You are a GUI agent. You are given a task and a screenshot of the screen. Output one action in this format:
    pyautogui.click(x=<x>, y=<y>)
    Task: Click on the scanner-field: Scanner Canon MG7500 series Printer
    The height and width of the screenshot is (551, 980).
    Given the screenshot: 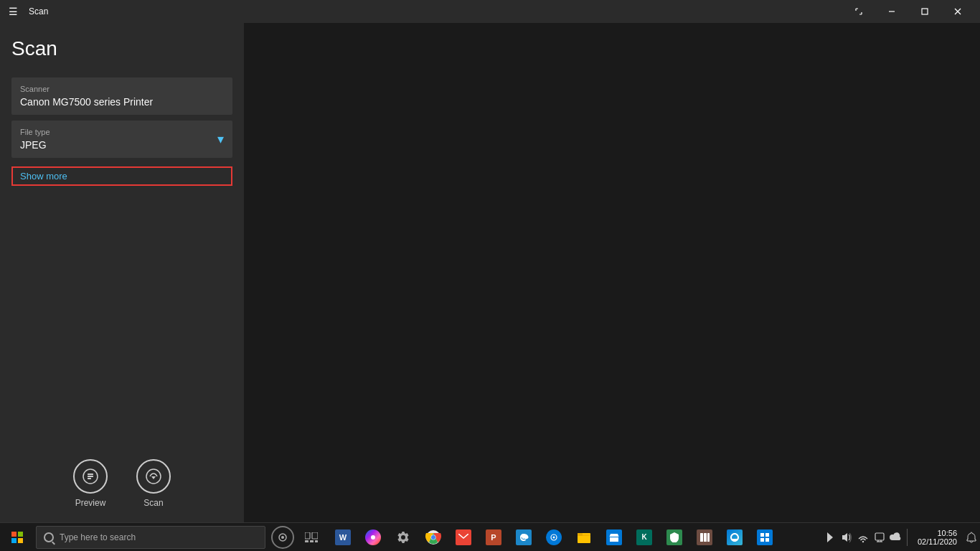 What is the action you would take?
    pyautogui.click(x=122, y=96)
    